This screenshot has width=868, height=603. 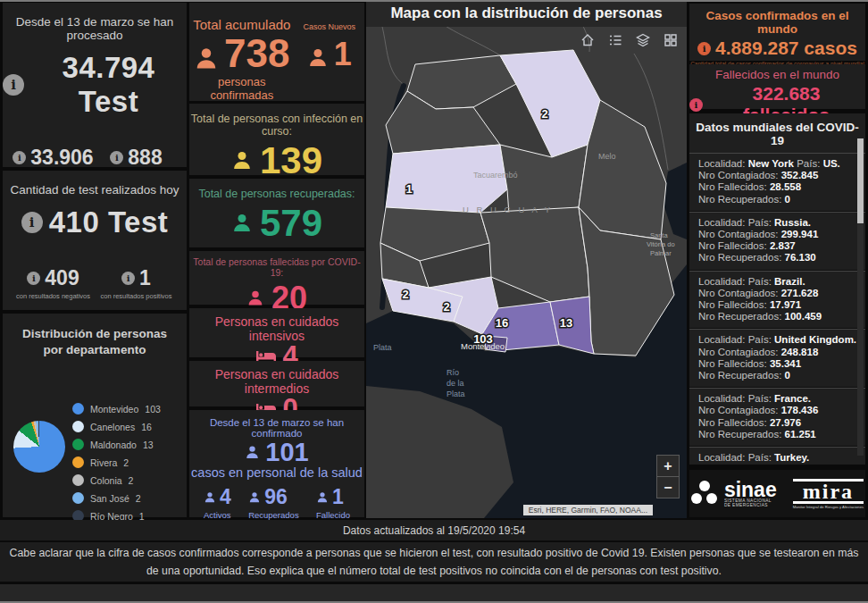 I want to click on panel-active-infections: Total de personas con infección en curso…, so click(x=277, y=139).